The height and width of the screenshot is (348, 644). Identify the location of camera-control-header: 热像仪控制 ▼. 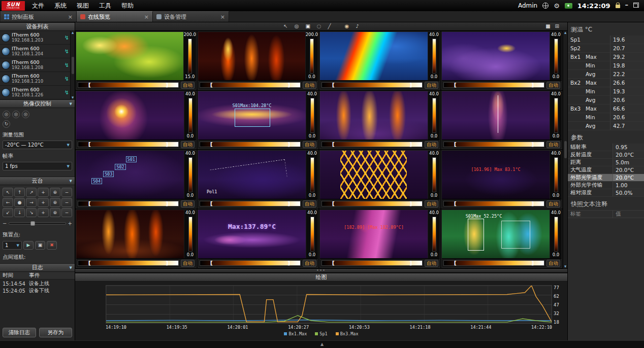
(38, 103).